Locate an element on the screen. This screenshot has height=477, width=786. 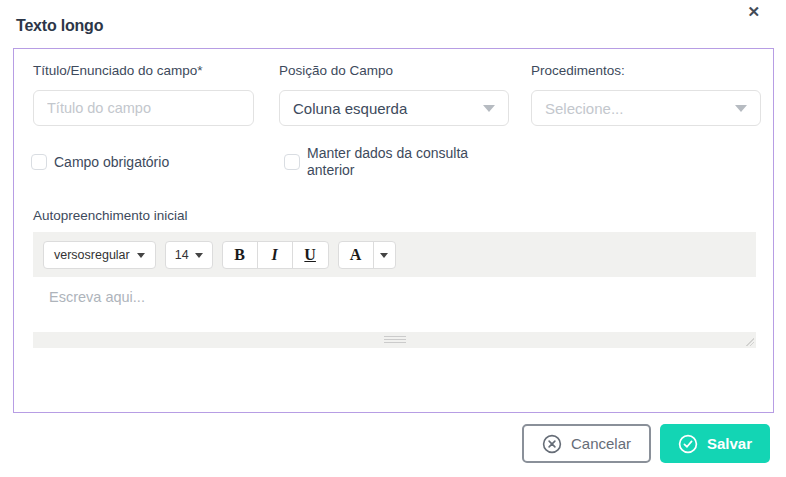
font-color-dropdown is located at coordinates (384, 255).